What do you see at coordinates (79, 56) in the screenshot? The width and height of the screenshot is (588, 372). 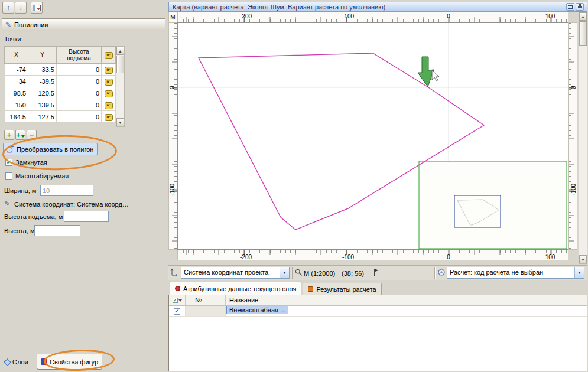 I see `column-height: Высота подъема` at bounding box center [79, 56].